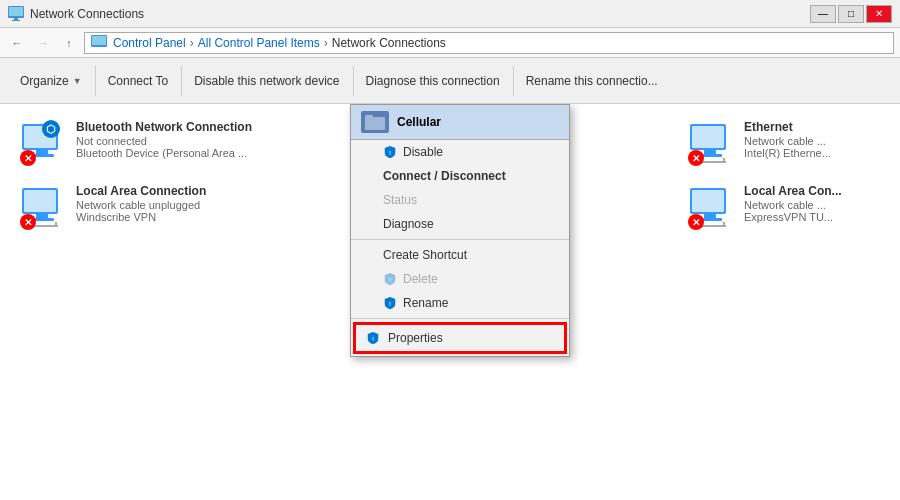  What do you see at coordinates (164, 127) in the screenshot?
I see `bluetooth-name: Bluetooth Network Connection` at bounding box center [164, 127].